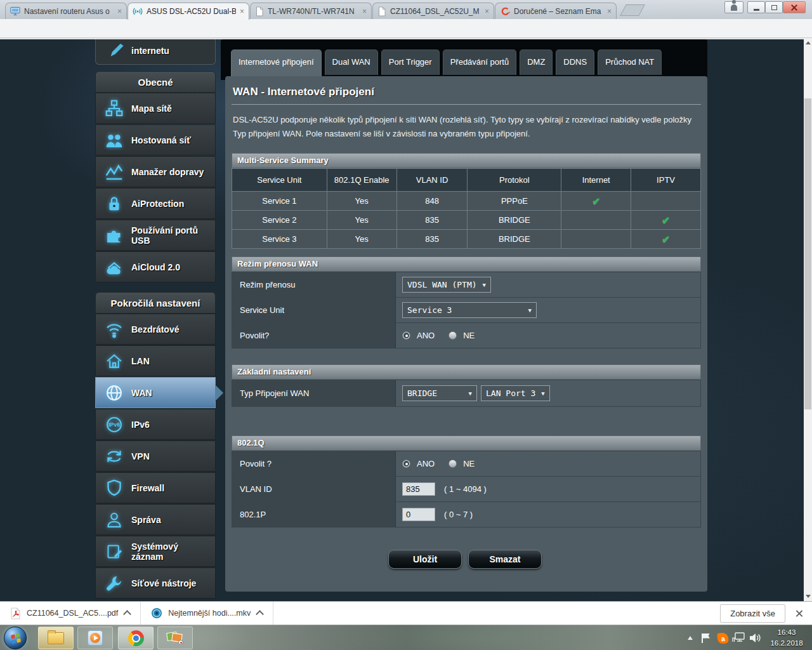 This screenshot has height=650, width=812. I want to click on radio-label: ANO, so click(426, 335).